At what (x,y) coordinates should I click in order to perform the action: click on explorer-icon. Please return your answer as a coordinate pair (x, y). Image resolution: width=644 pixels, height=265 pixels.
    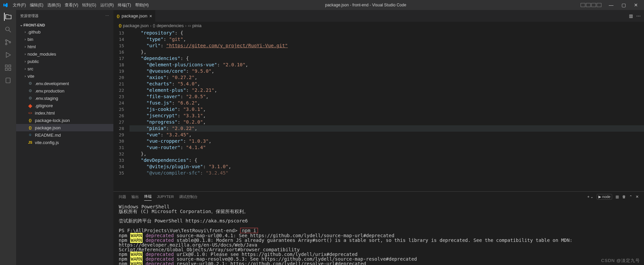
    Looking at the image, I should click on (8, 17).